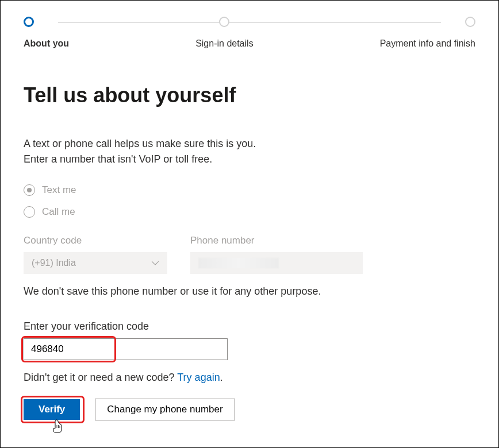 The image size is (499, 448). What do you see at coordinates (250, 33) in the screenshot?
I see `progress-stepper: About you Sign-in details Payment info a…` at bounding box center [250, 33].